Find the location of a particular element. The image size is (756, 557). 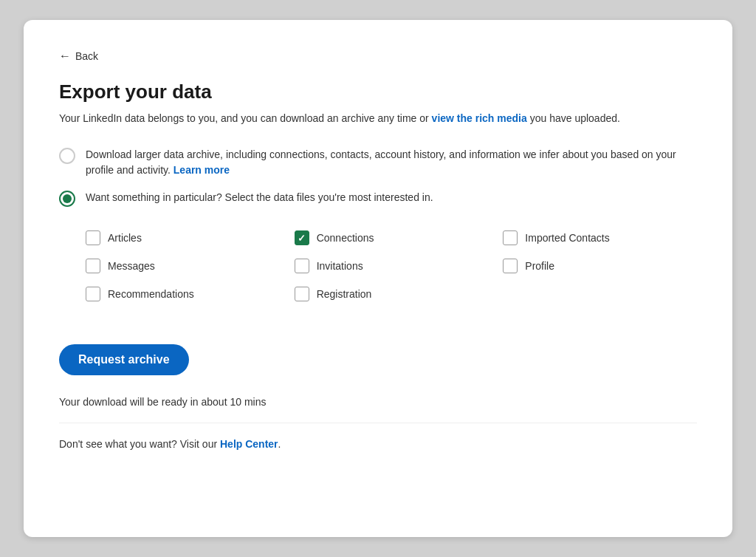

checkbox-label-invitations: Invitations is located at coordinates (340, 266).